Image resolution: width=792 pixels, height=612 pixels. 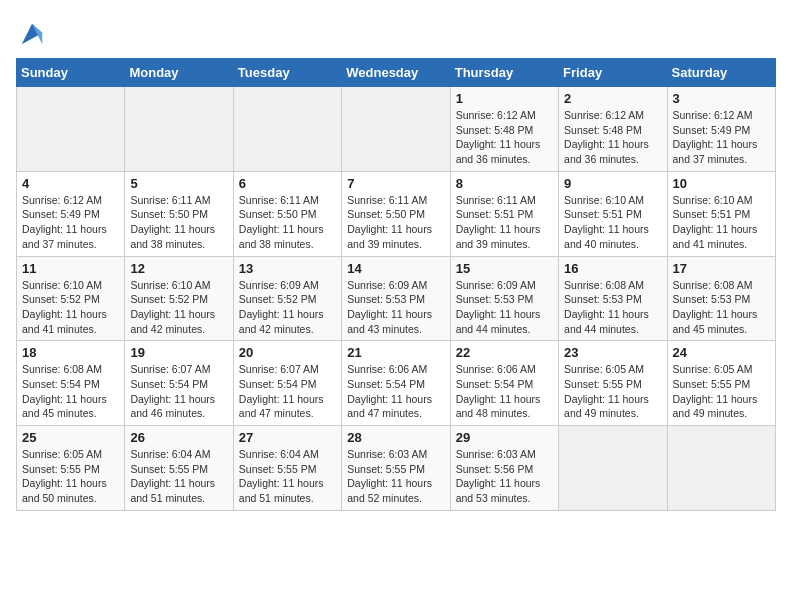 I want to click on calendar-day-cell: 13Sunrise: 6:09 AMSunset: 5:52 PMDayligh…, so click(x=287, y=298).